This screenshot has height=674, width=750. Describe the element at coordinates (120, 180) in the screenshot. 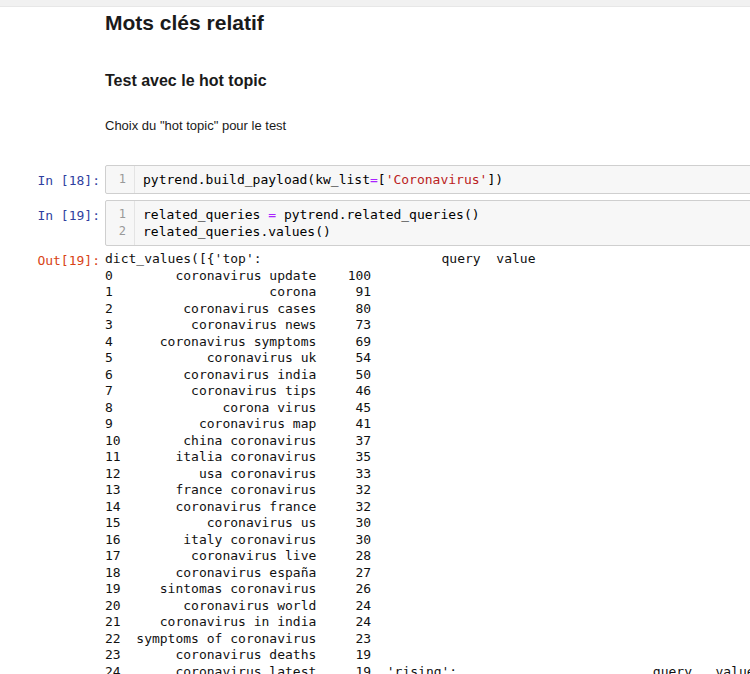

I see `line-number-gutter: 1` at that location.